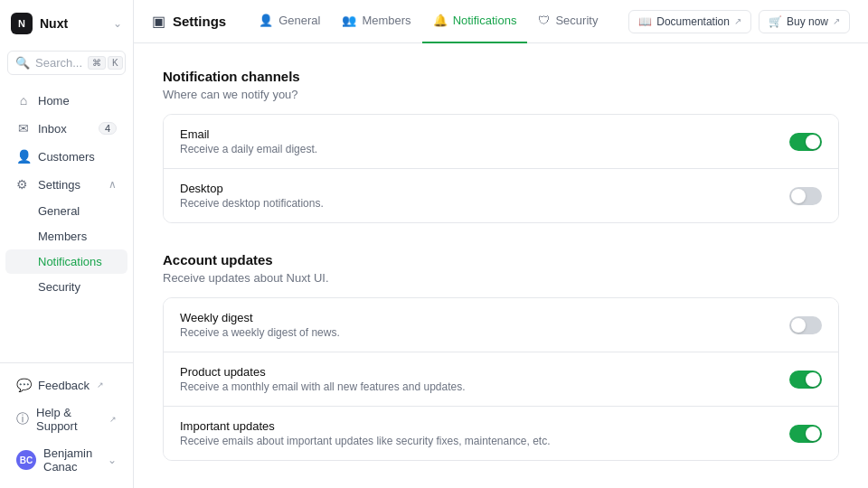  Describe the element at coordinates (199, 22) in the screenshot. I see `page-title: Settings` at that location.